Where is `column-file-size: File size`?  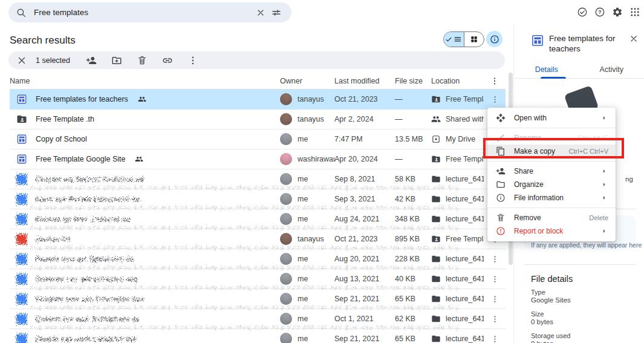
column-file-size: File size is located at coordinates (413, 81).